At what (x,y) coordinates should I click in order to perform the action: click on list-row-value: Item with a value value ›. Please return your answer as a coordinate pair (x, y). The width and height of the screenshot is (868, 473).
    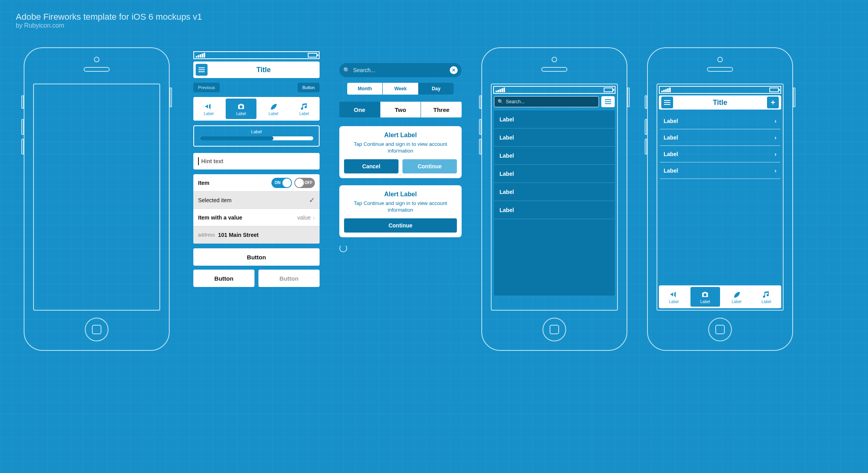
    Looking at the image, I should click on (256, 218).